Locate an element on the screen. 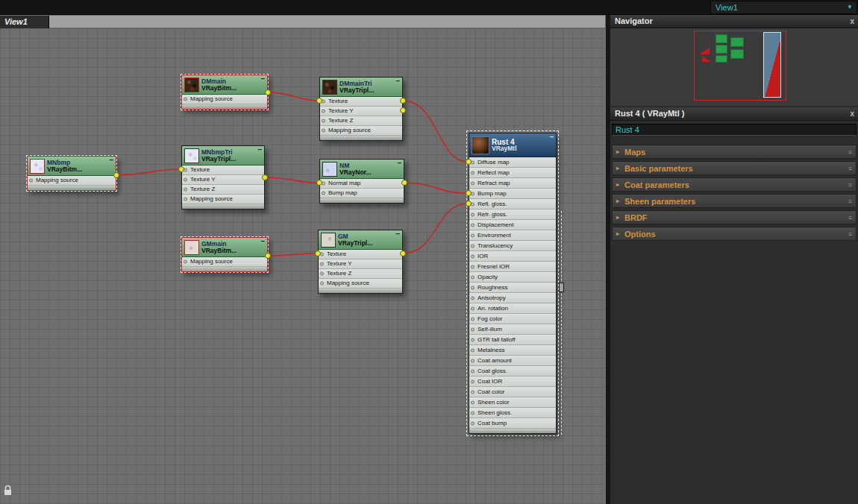  node-header: MNbmpTri VRayTripl... – is located at coordinates (223, 156).